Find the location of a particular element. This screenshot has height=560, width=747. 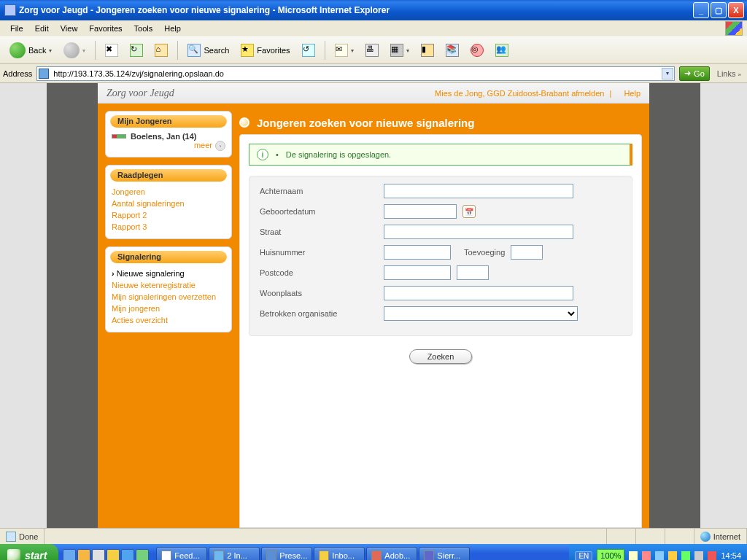

select-organisatie is located at coordinates (481, 314).